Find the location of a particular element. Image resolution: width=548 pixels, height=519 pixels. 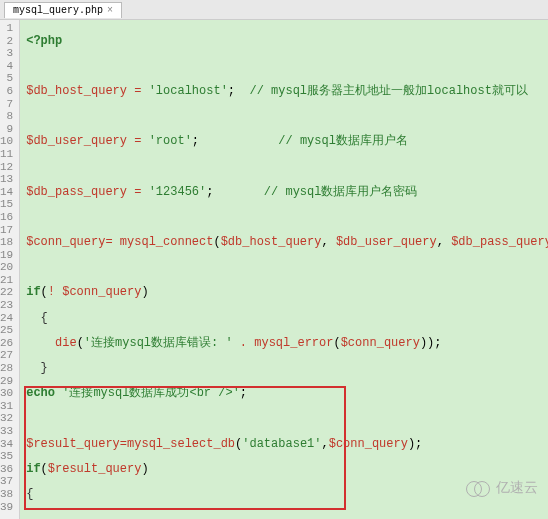

line-number: 35 is located at coordinates (6, 456).